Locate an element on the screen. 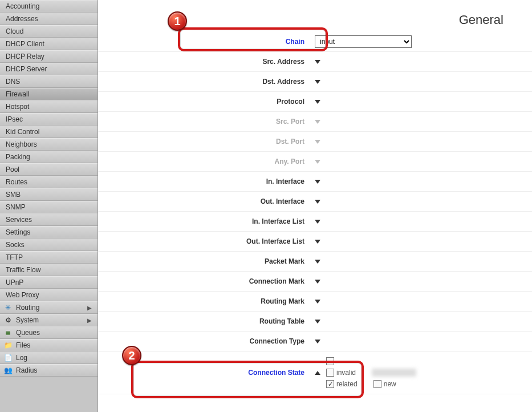 Image resolution: width=532 pixels, height=412 pixels. label-src-address: Src. Address is located at coordinates (206, 62).